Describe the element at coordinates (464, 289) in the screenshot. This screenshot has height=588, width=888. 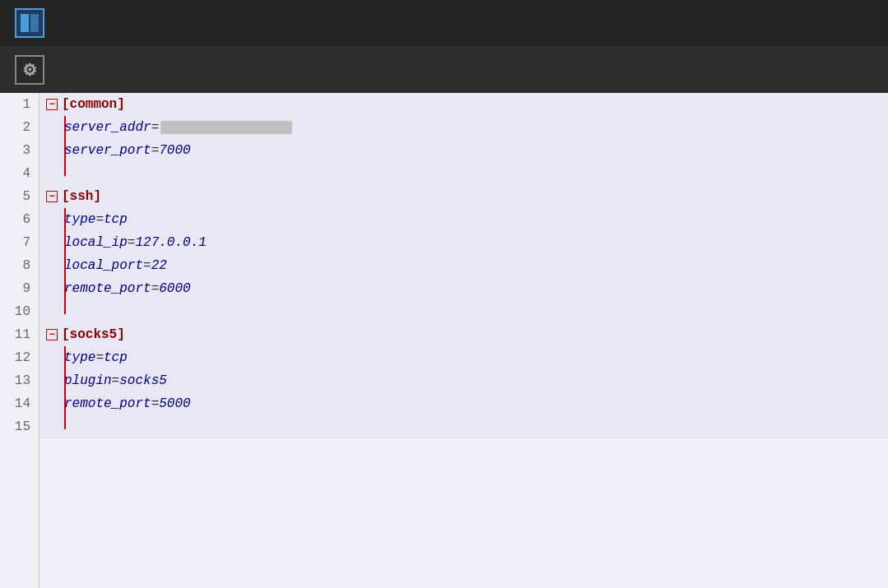
I see `code-line-9: remote_port = 6000` at that location.